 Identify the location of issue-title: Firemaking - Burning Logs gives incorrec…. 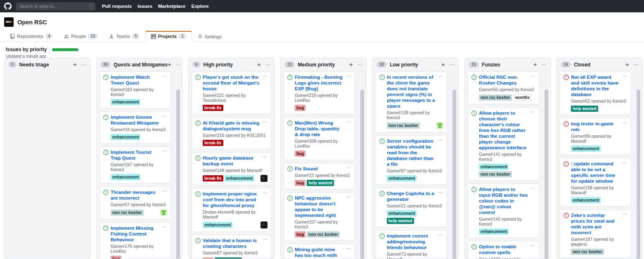
(320, 83).